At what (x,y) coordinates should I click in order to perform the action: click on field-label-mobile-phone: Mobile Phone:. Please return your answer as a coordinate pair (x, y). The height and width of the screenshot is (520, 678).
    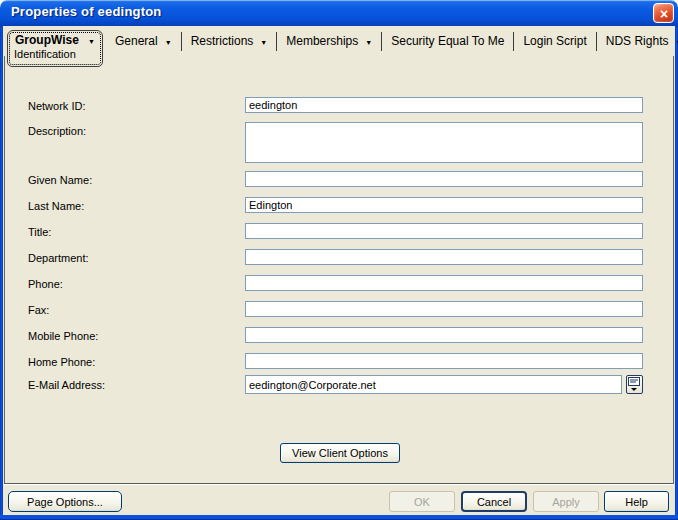
    Looking at the image, I should click on (63, 336).